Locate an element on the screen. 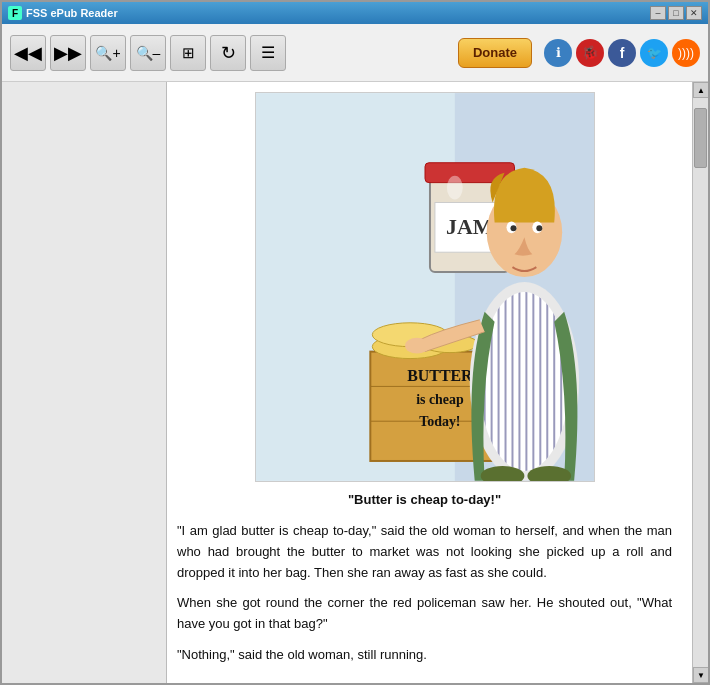 This screenshot has height=685, width=710. svg-text: Today! is located at coordinates (440, 422).